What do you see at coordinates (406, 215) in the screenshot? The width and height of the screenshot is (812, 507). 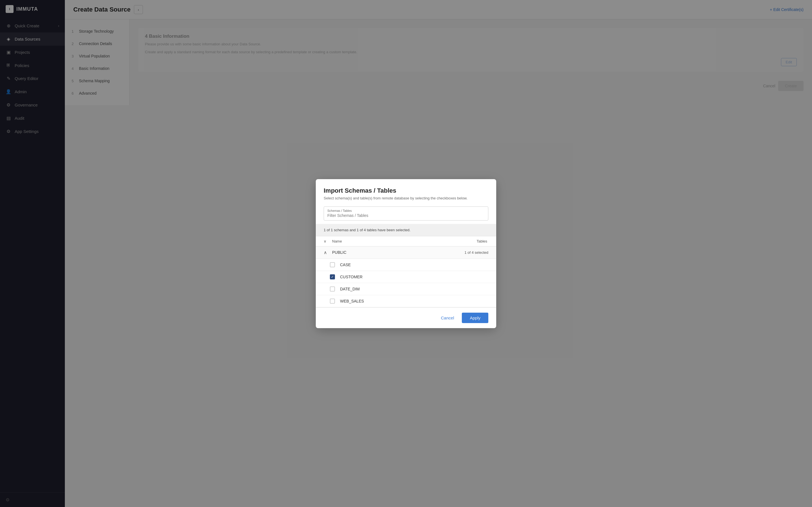 I see `filter-input` at bounding box center [406, 215].